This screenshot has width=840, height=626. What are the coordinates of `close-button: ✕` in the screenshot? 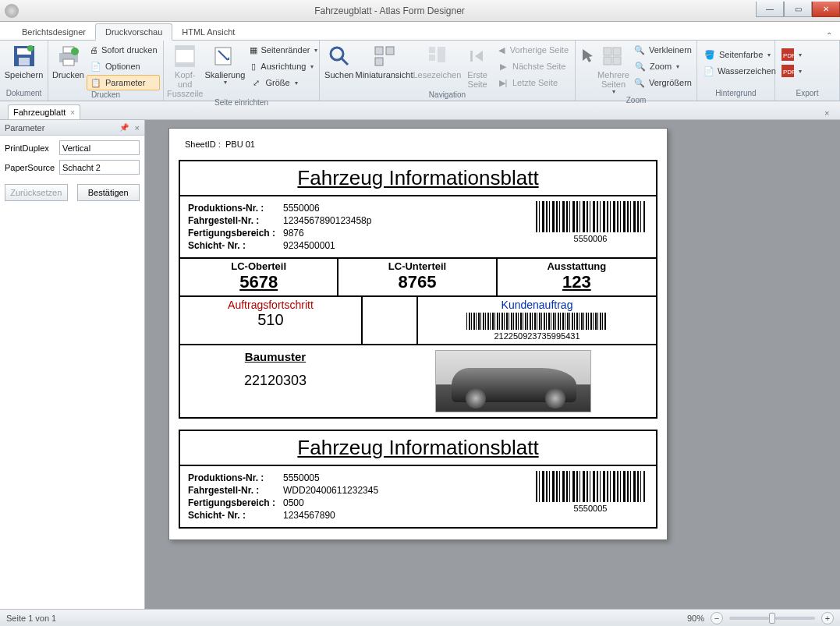 It's located at (826, 9).